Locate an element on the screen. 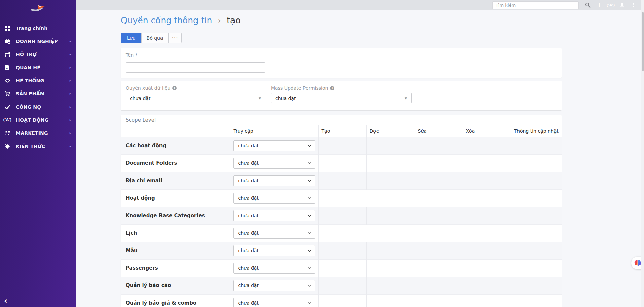 The image size is (644, 307). col-header-access: Truy cập is located at coordinates (274, 131).